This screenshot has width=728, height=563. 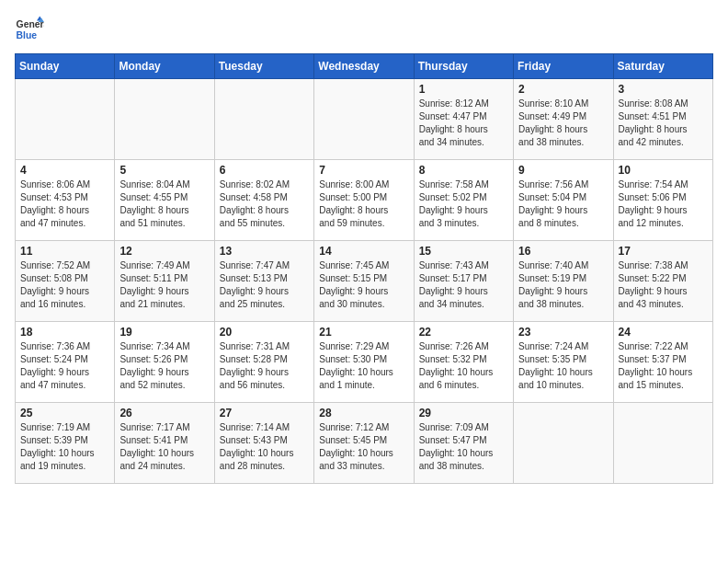 I want to click on day-number: 15, so click(x=463, y=251).